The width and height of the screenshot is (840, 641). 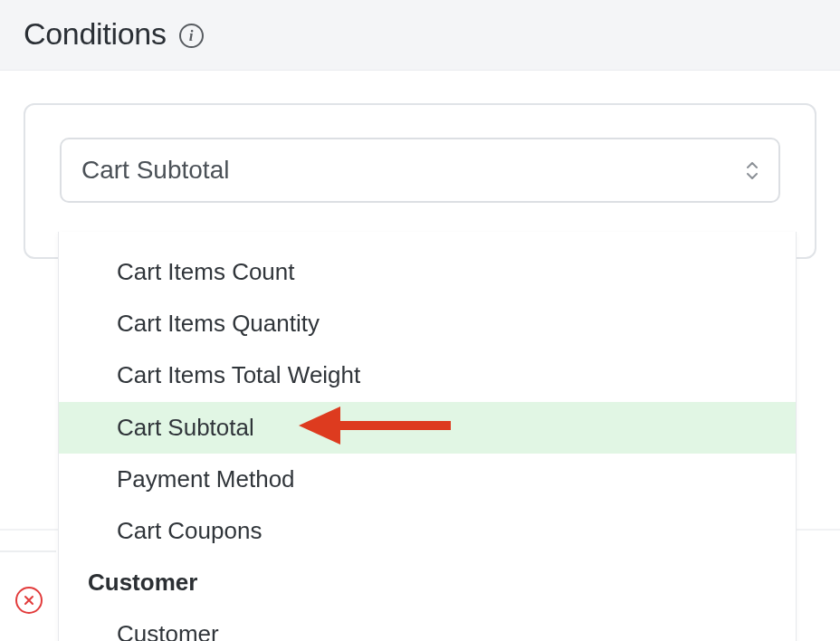 I want to click on option-customer: Customer, so click(x=427, y=625).